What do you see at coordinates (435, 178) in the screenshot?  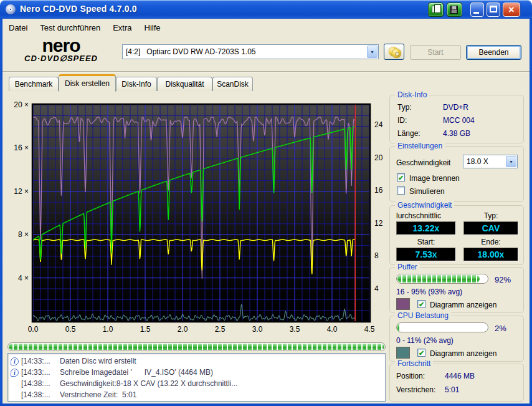 I see `image-brennen-label: Image brennen` at bounding box center [435, 178].